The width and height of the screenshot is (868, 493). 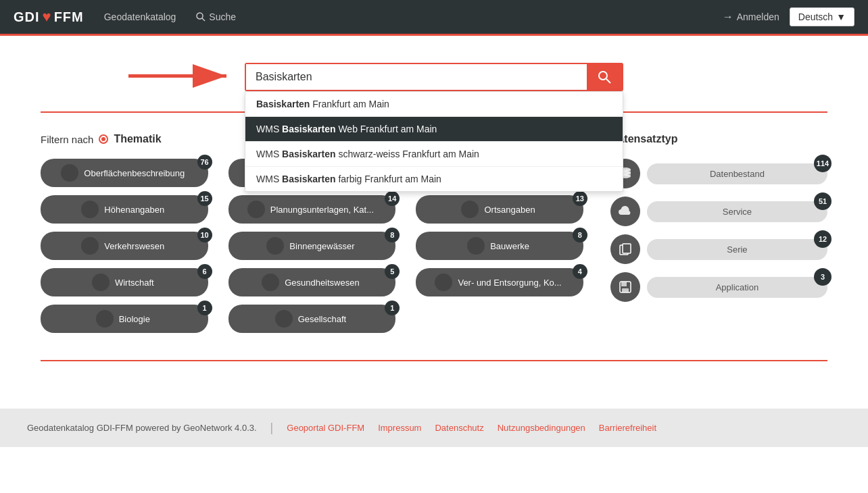 I want to click on badge-3: 3, so click(x=823, y=277).